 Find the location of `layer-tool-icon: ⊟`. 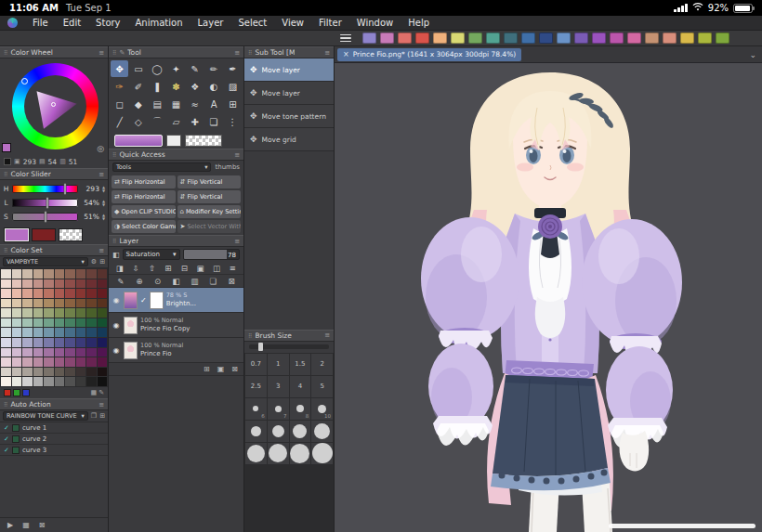

layer-tool-icon: ⊟ is located at coordinates (184, 268).